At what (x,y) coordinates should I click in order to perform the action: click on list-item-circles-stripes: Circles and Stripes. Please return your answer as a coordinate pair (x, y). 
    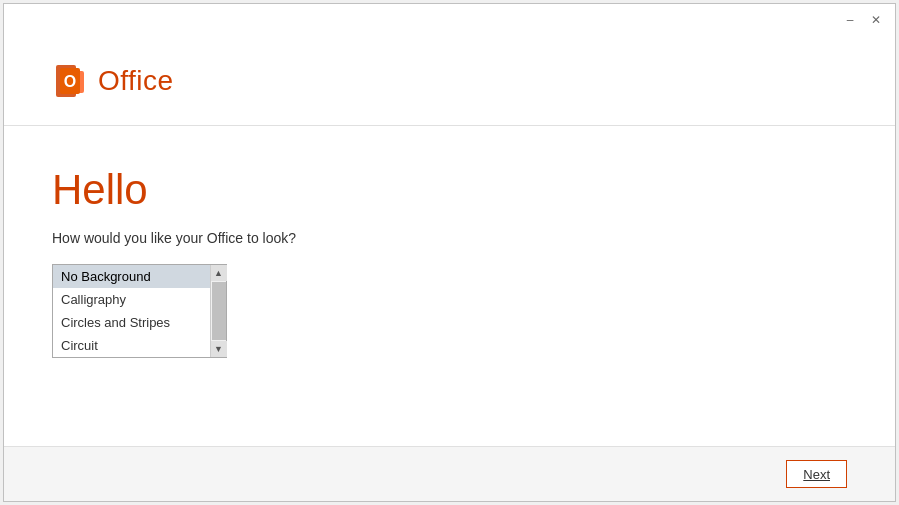
    Looking at the image, I should click on (140, 322).